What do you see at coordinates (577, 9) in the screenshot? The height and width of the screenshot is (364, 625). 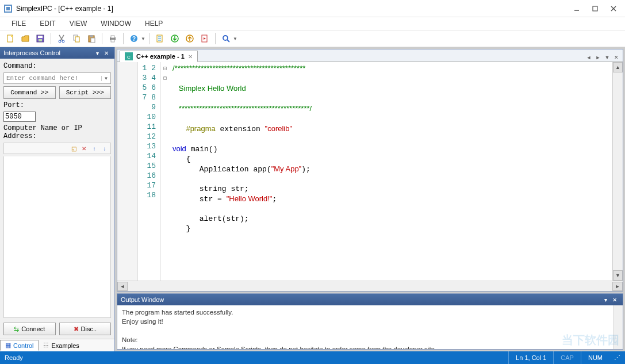 I see `minimize-button` at bounding box center [577, 9].